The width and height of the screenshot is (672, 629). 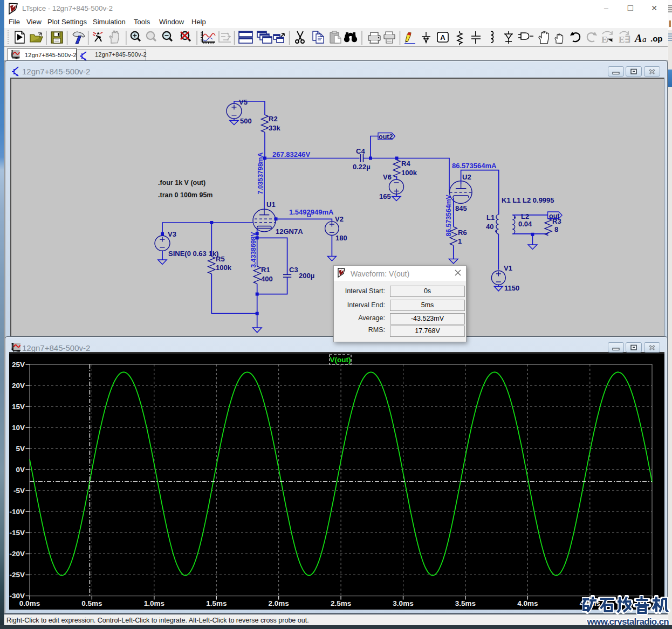 What do you see at coordinates (30, 604) in the screenshot?
I see `svg-text: 0.0ms` at bounding box center [30, 604].